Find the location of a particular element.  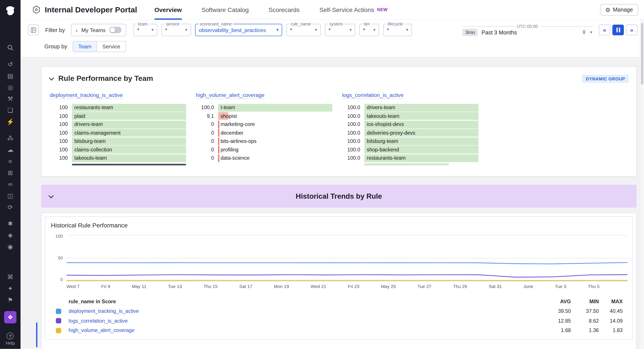

rule-name-link: deployment_tracking_is_active is located at coordinates (86, 95).